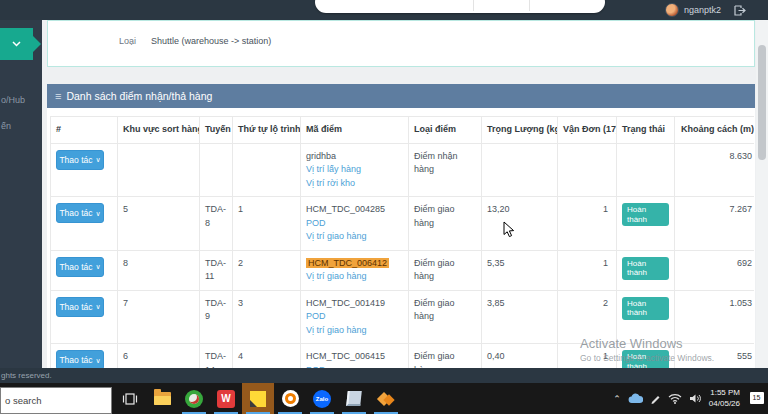 The image size is (768, 414). I want to click on volume-icon, so click(696, 398).